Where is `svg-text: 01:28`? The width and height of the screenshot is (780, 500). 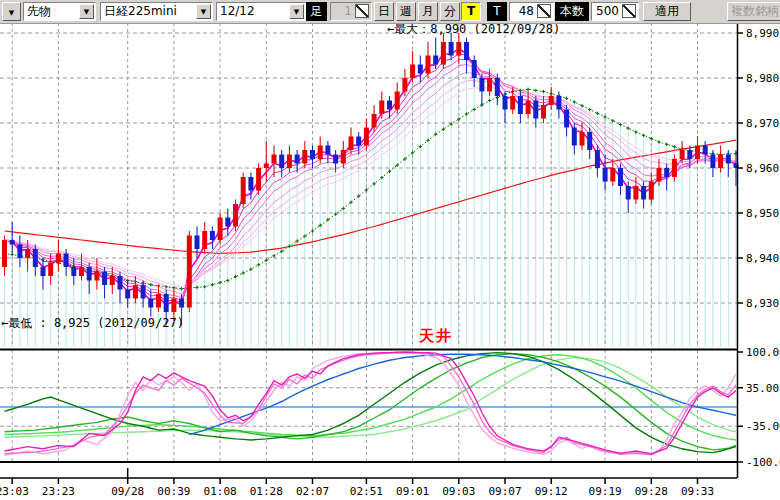 svg-text: 01:28 is located at coordinates (266, 492).